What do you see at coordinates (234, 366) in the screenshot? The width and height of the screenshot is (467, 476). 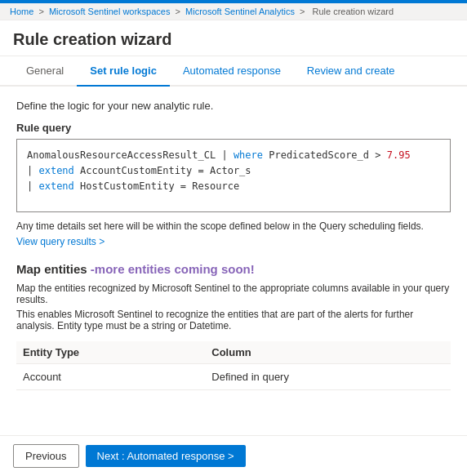 I see `entities-table: Entity Type Column Account Defined in qu…` at bounding box center [234, 366].